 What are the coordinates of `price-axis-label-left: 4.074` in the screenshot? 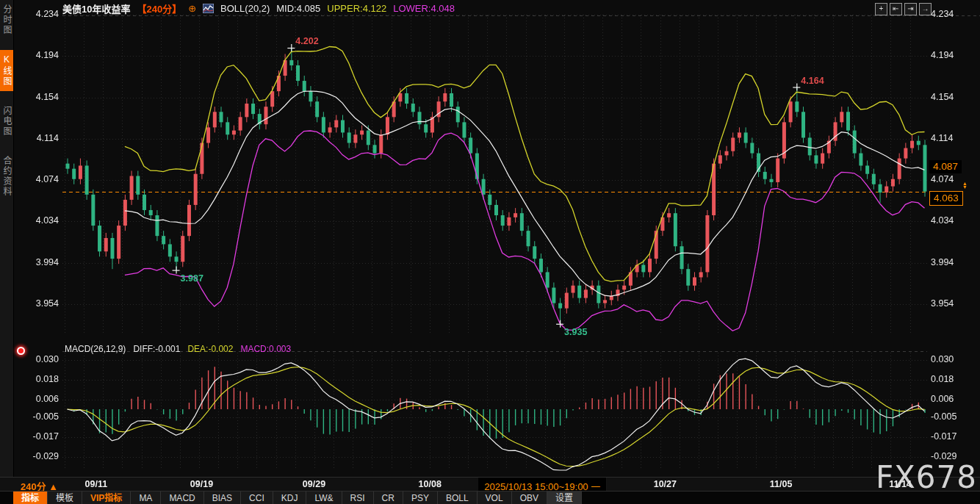 It's located at (42, 179).